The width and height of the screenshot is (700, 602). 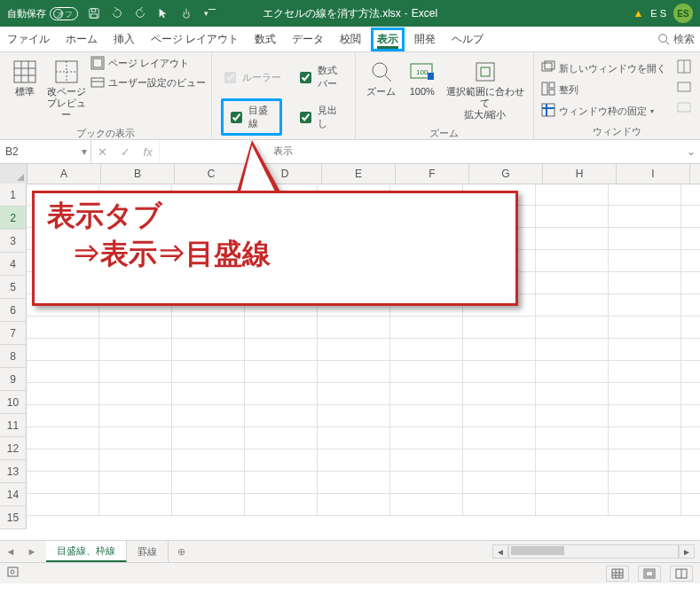 What do you see at coordinates (687, 551) in the screenshot?
I see `scroll-right-button: ►` at bounding box center [687, 551].